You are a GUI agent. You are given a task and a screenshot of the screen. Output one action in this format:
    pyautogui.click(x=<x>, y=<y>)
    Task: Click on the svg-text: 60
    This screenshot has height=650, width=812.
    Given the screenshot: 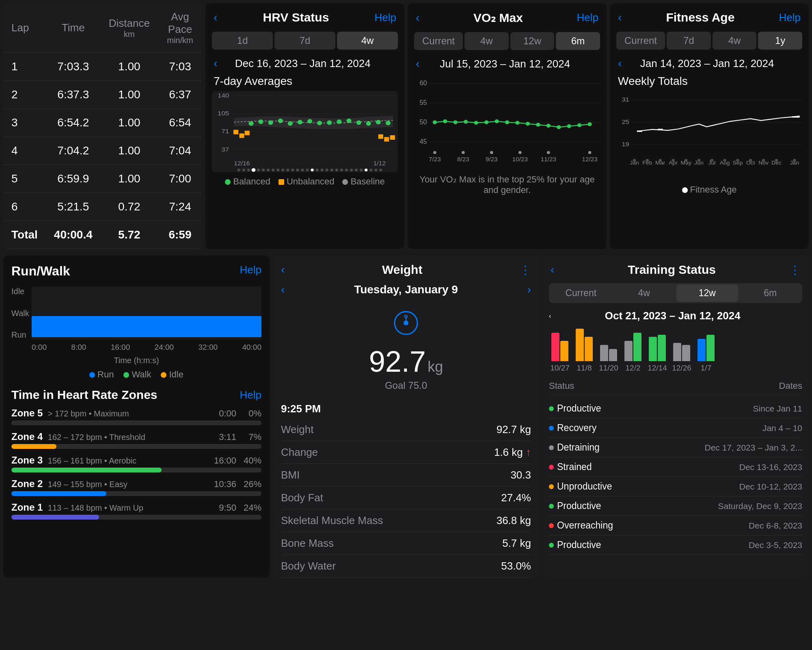 What is the action you would take?
    pyautogui.click(x=423, y=83)
    